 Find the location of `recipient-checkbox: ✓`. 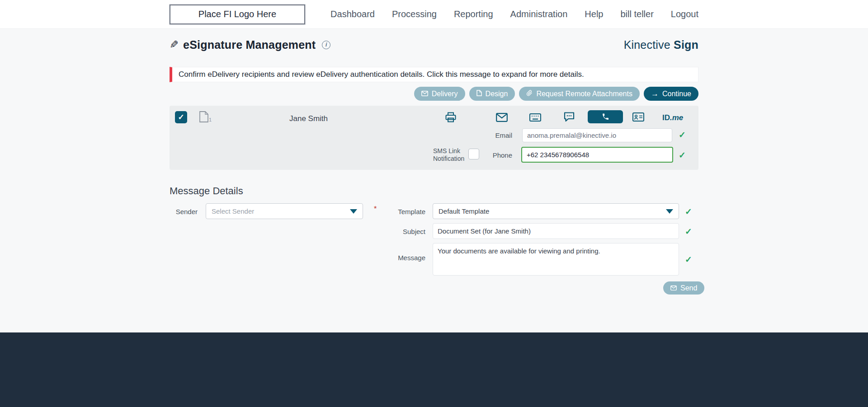

recipient-checkbox: ✓ is located at coordinates (181, 117).